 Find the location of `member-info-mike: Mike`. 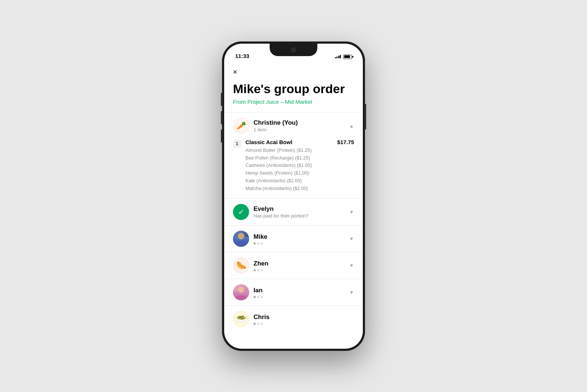

member-info-mike: Mike is located at coordinates (301, 239).